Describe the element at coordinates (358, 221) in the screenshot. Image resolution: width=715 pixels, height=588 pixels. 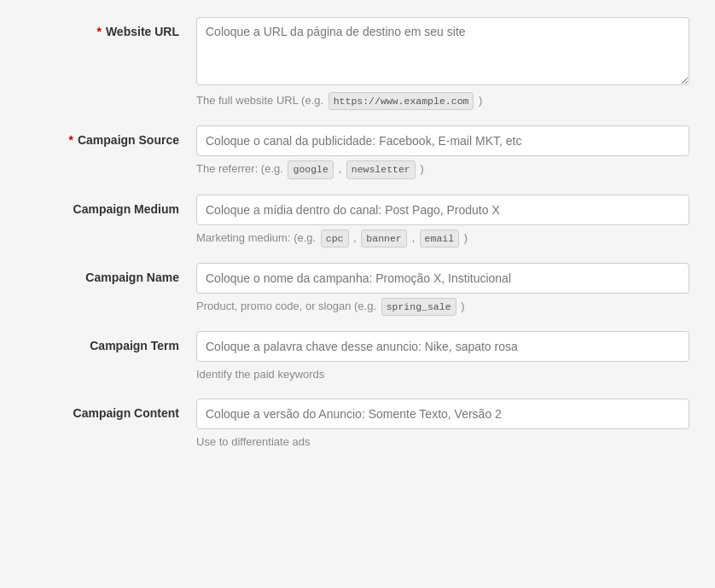
I see `campaign-medium-row: Campaign Medium Marketing medium: (e.g. …` at that location.